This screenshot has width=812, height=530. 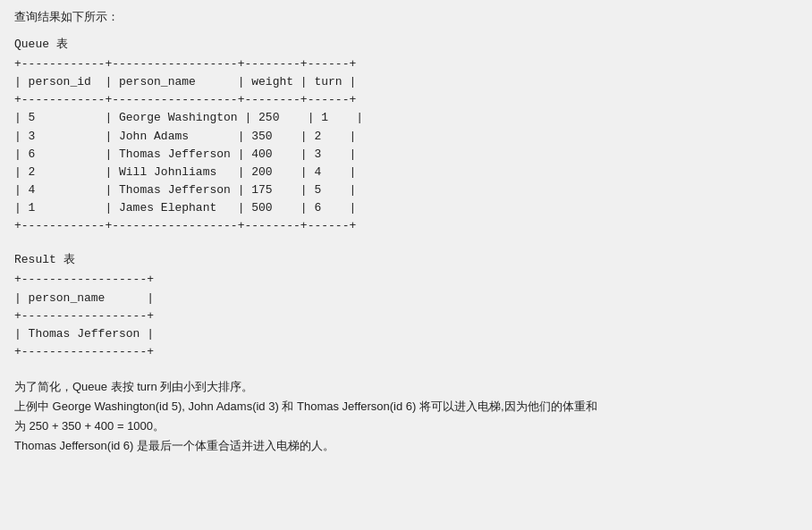 What do you see at coordinates (406, 407) in the screenshot?
I see `explanation-line2: 上例中 George Washington(id 5), John Adams(…` at bounding box center [406, 407].